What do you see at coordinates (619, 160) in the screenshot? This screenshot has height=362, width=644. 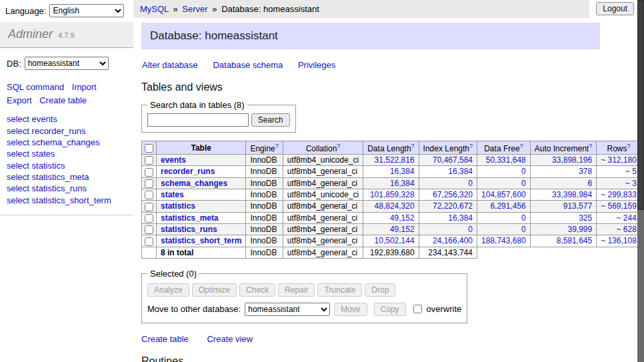 I see `rows-link: ~ 312,180` at bounding box center [619, 160].